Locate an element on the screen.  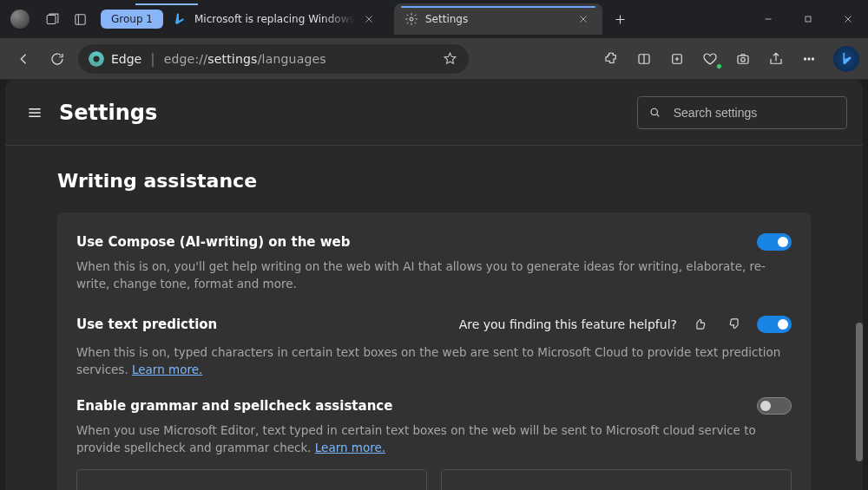
toggle-text-prediction is located at coordinates (774, 324).